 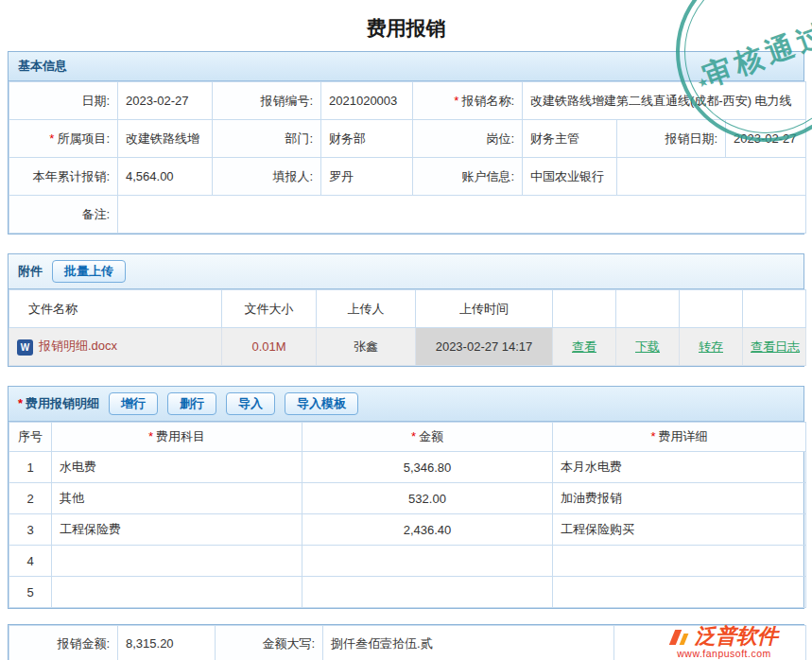 I want to click on post-value: 财务主管, so click(x=570, y=139).